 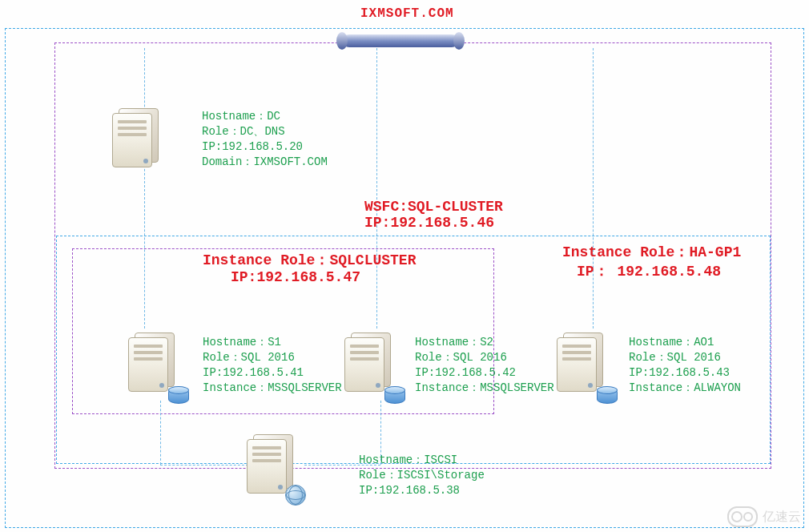 I want to click on iscsi-ip: IP:192.168.5.38, so click(x=421, y=490).